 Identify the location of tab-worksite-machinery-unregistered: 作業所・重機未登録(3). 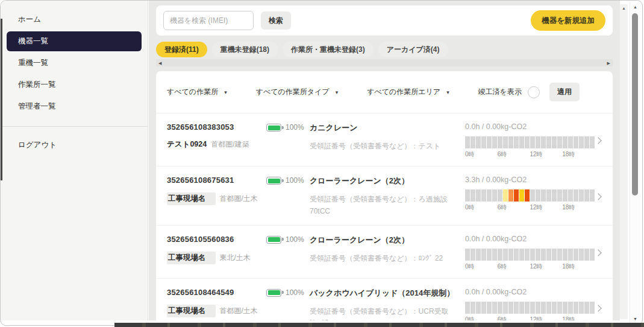
(328, 49).